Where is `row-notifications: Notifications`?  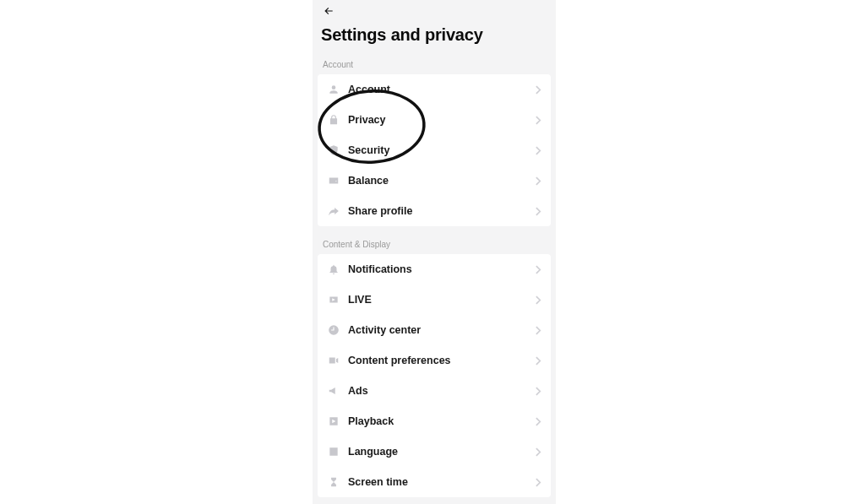
row-notifications: Notifications is located at coordinates (434, 269).